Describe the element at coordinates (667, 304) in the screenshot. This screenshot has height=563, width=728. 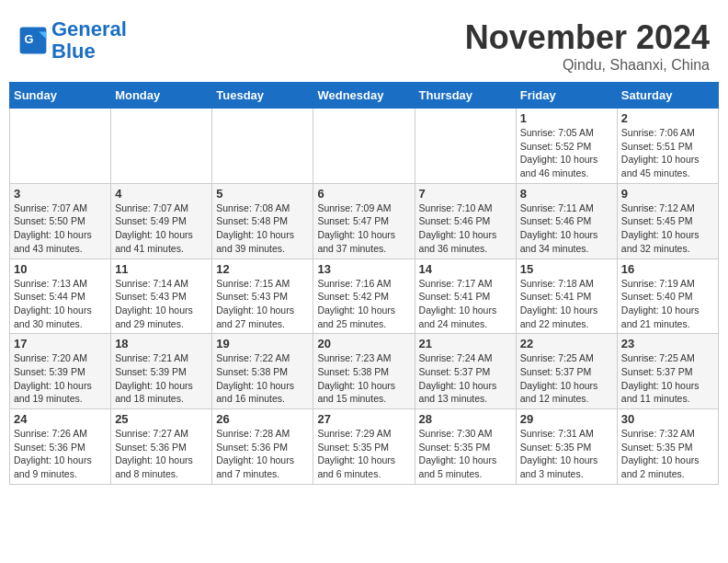
I see `day-info: Sunrise: 7:19 AM Sunset: 5:40 PM Dayligh…` at that location.